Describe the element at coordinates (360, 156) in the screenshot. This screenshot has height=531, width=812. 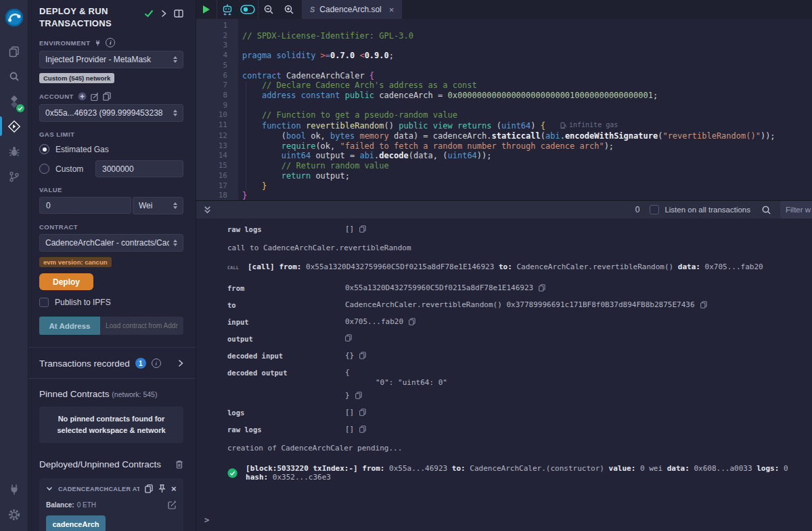
I see `code-text: uint64 output = abi.decode(data, (uint64…` at that location.